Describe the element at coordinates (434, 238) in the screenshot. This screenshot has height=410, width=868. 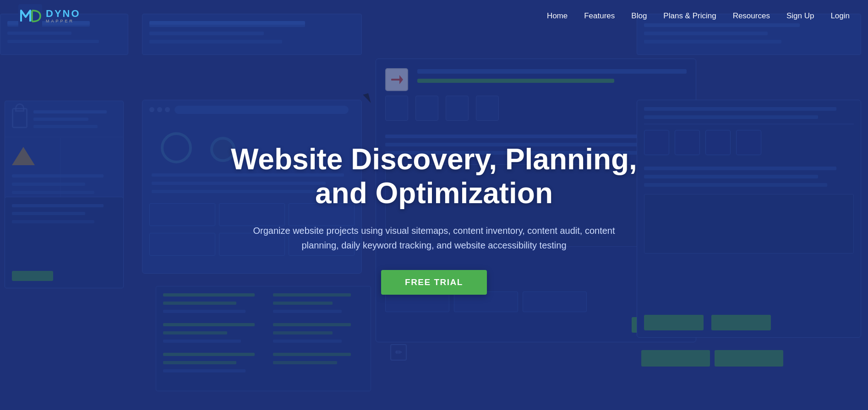
I see `hero-subtitle: Organize website projects using visual s…` at that location.